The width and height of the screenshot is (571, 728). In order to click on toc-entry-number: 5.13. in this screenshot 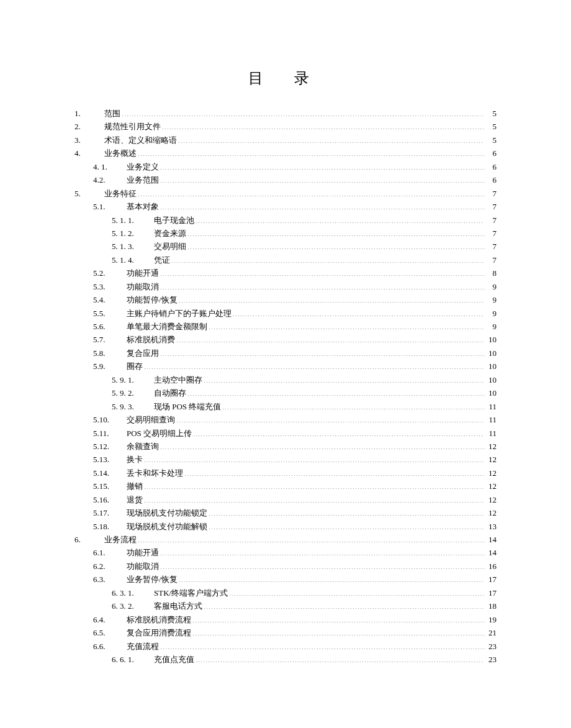, I will do `click(110, 460)`.